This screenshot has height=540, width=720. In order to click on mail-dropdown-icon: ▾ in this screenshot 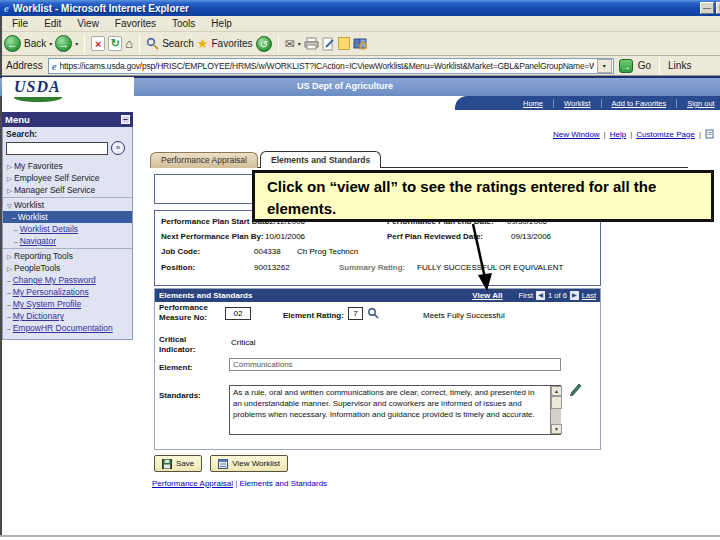, I will do `click(300, 44)`.